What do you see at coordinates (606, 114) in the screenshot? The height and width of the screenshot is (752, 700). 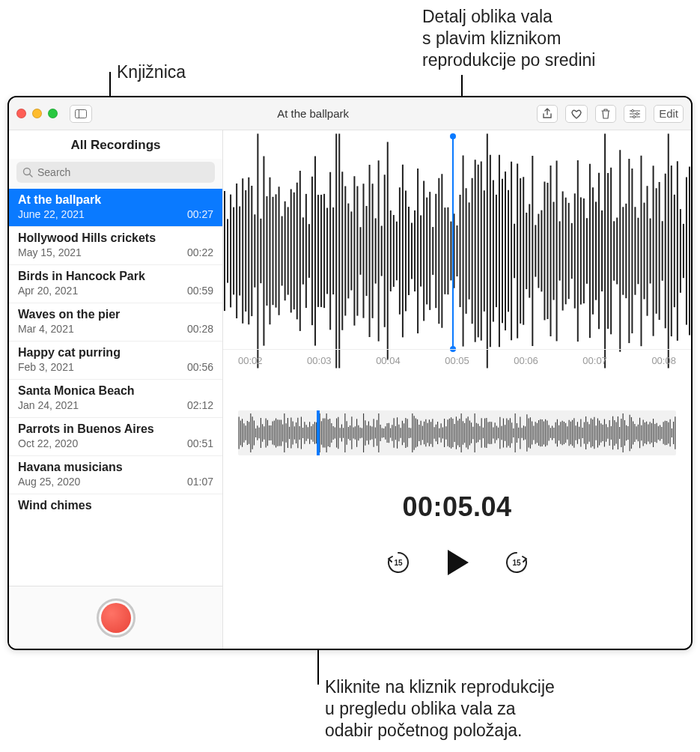 I see `delete-button` at bounding box center [606, 114].